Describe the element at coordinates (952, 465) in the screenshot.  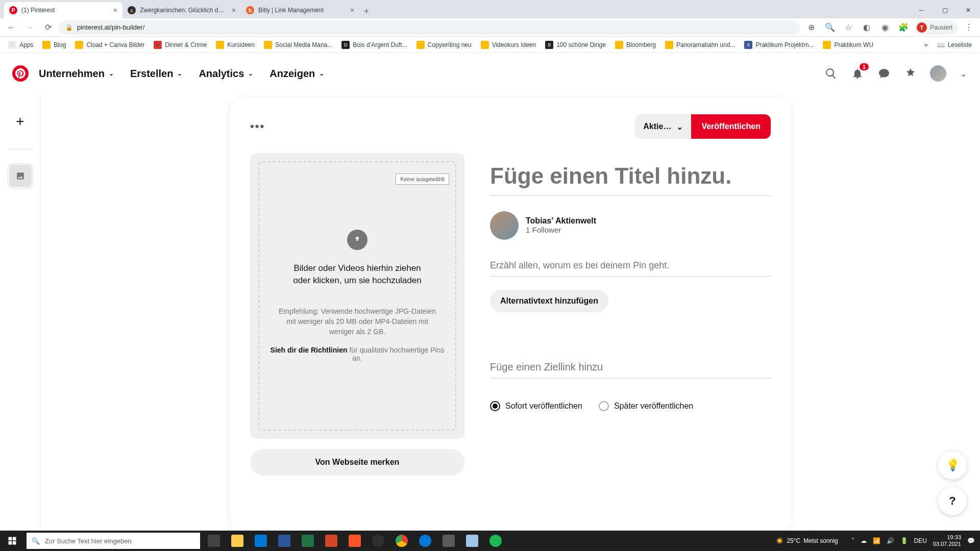
I see `ideas-fab: 💡` at that location.